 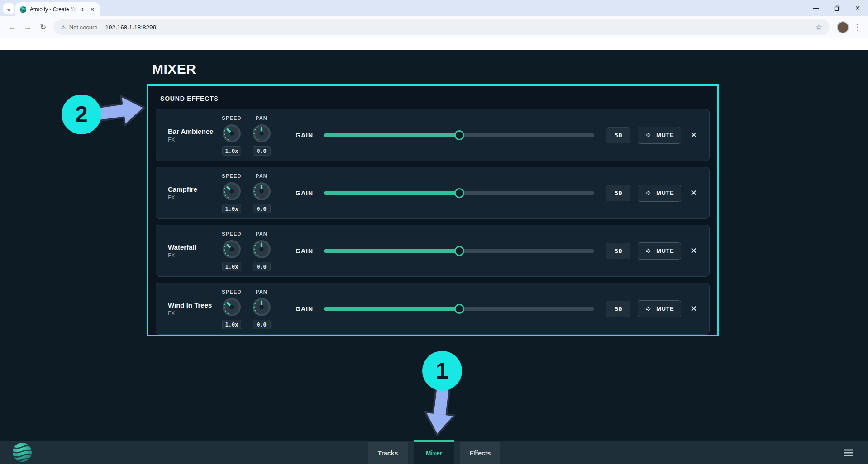 I want to click on step1-arrow, so click(x=440, y=412).